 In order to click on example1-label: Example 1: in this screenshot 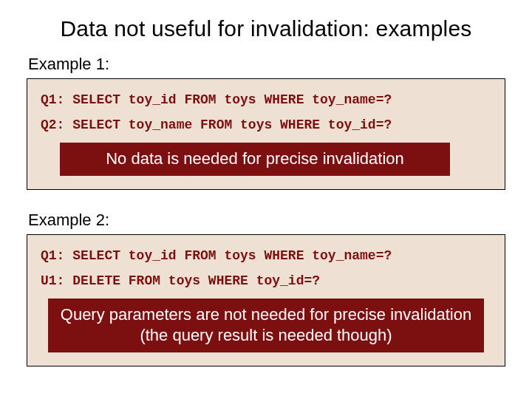, I will do `click(267, 64)`.